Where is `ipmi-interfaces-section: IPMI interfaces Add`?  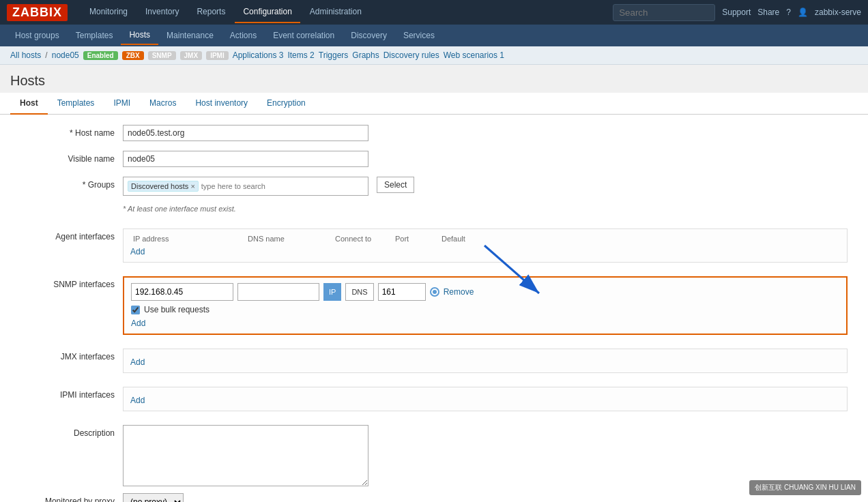
ipmi-interfaces-section: IPMI interfaces Add is located at coordinates (434, 402).